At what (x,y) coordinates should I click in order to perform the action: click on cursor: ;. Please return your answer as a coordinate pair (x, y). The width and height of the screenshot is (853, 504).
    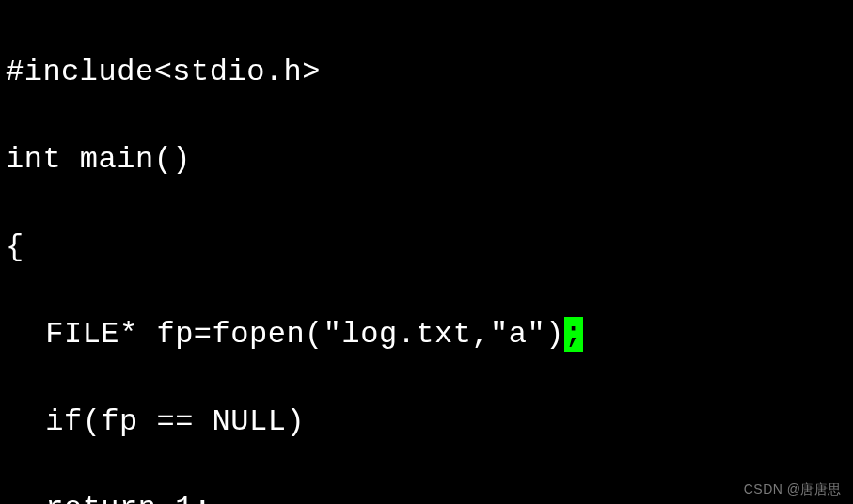
    Looking at the image, I should click on (574, 335).